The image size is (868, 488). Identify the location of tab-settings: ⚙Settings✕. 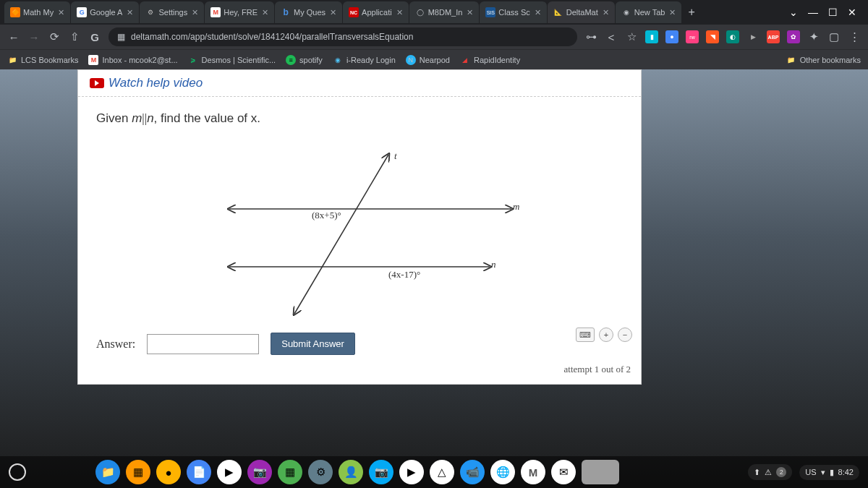
(172, 12).